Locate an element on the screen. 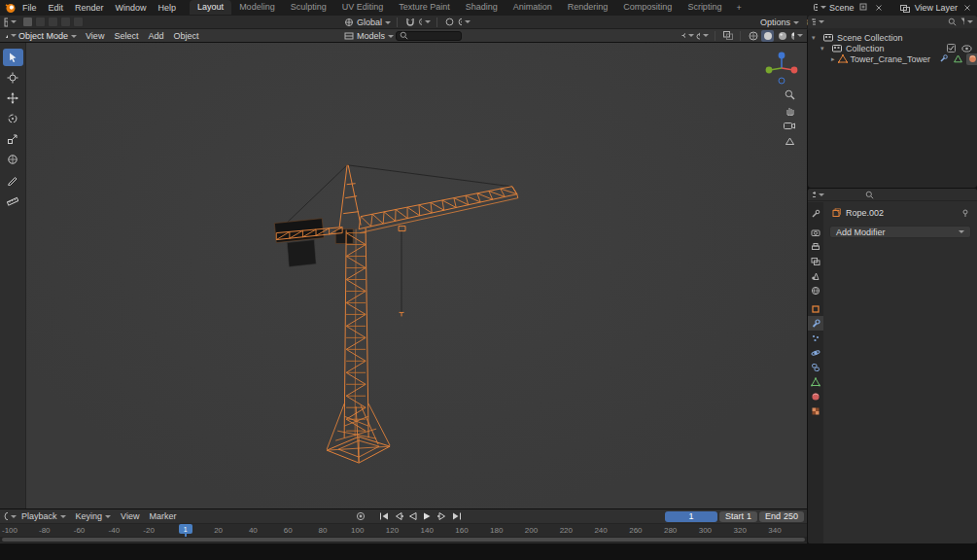 The image size is (977, 560). select-mode-set-icon is located at coordinates (27, 21).